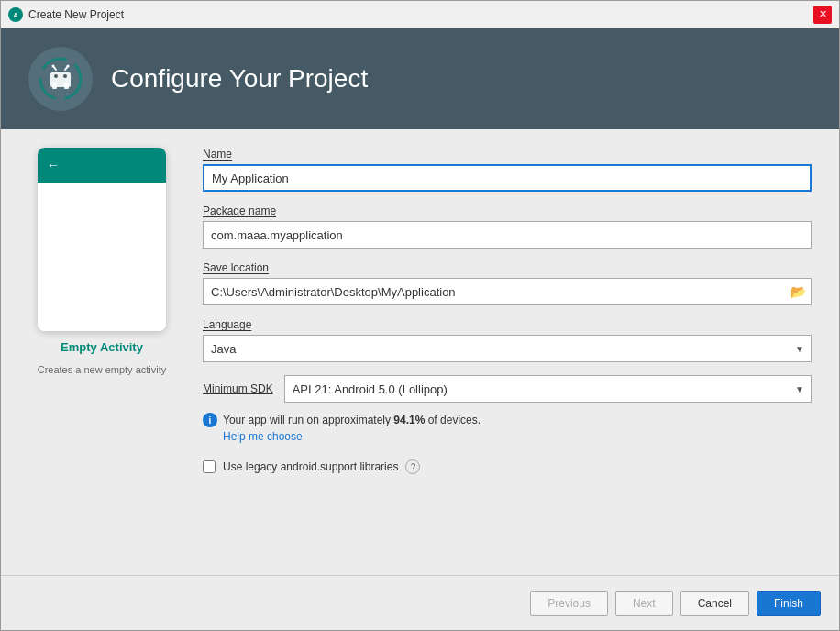  Describe the element at coordinates (507, 349) in the screenshot. I see `language-select-wrapper: Java Kotlin ▼` at that location.